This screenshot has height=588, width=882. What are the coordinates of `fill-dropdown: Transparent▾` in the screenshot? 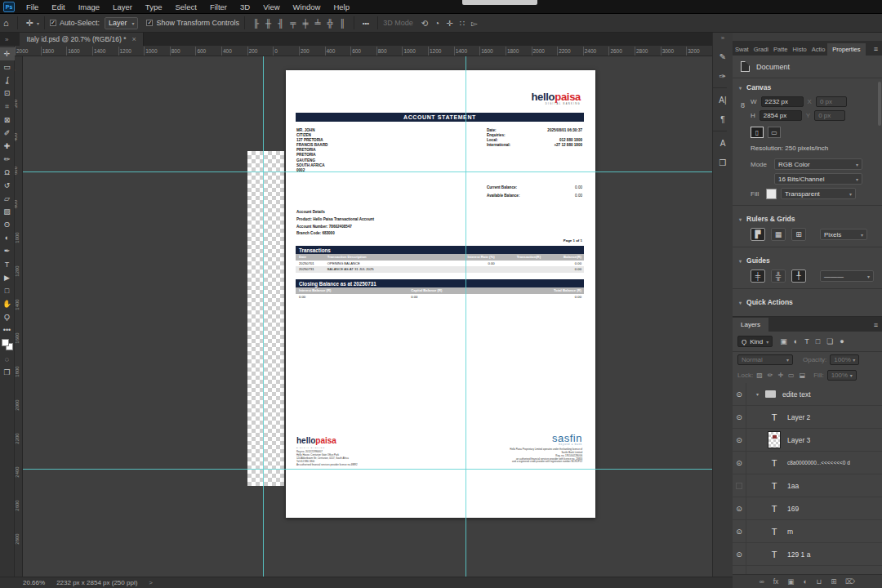 It's located at (818, 194).